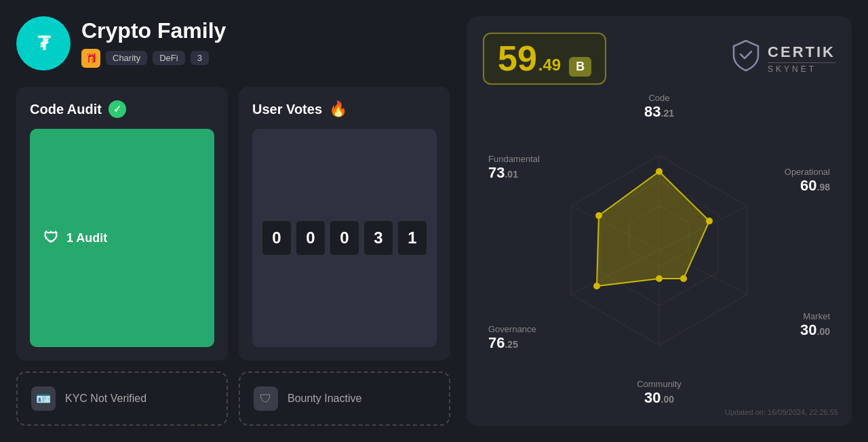 The height and width of the screenshot is (442, 868). What do you see at coordinates (233, 43) in the screenshot?
I see `project-header: ₮ Crypto Family 🎁 Charity DeFi 3` at bounding box center [233, 43].